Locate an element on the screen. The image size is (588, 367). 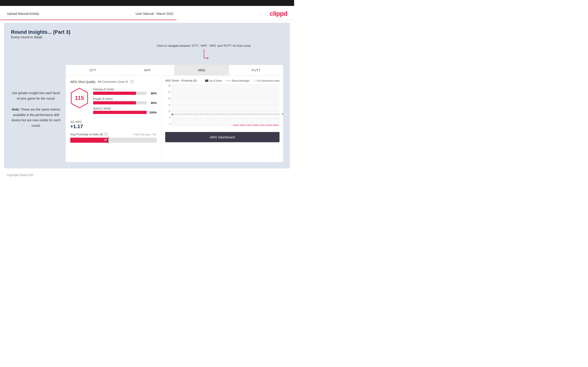
proximity-bar-track: 77' is located at coordinates (113, 140).